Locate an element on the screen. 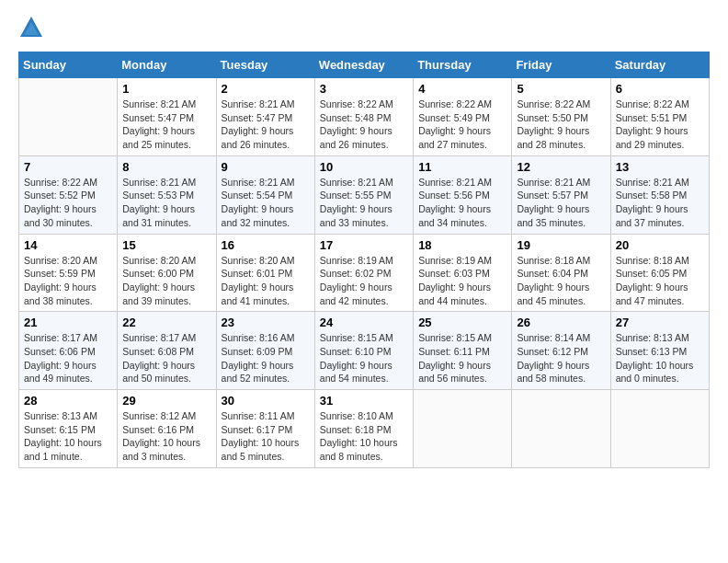 The image size is (728, 563). calendar-cell: 15Sunrise: 8:20 AMSunset: 6:00 PMDayligh… is located at coordinates (167, 272).